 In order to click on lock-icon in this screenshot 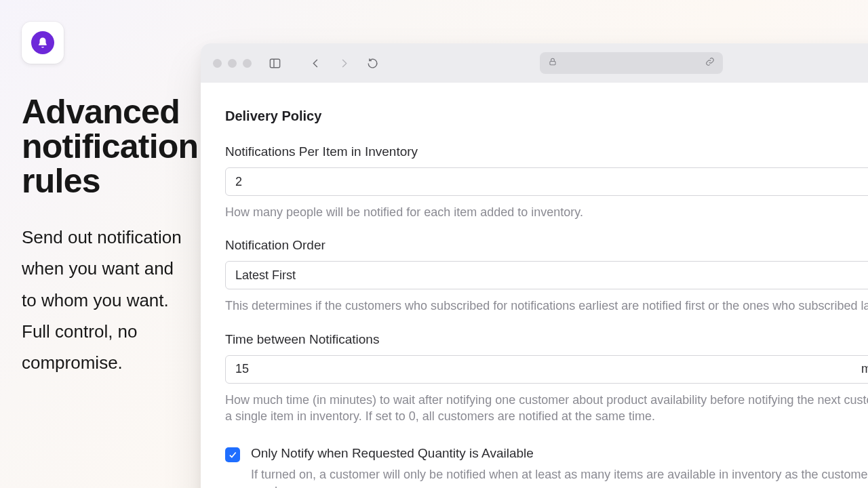, I will do `click(553, 63)`.